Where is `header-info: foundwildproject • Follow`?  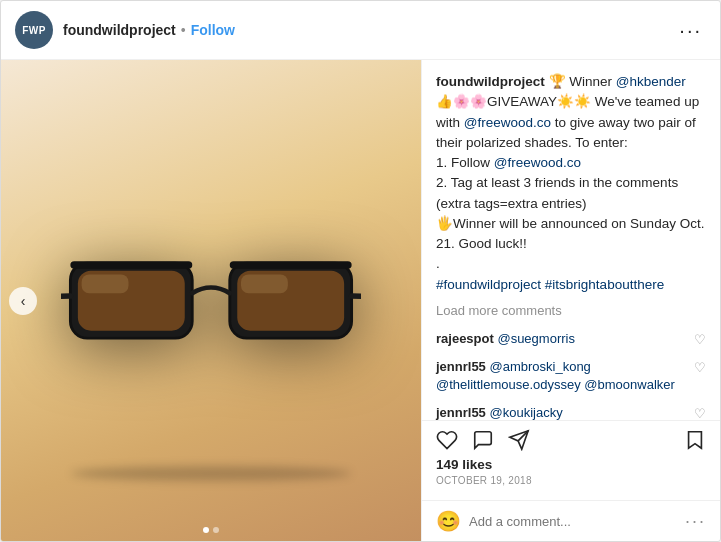
header-info: foundwildproject • Follow is located at coordinates (369, 30).